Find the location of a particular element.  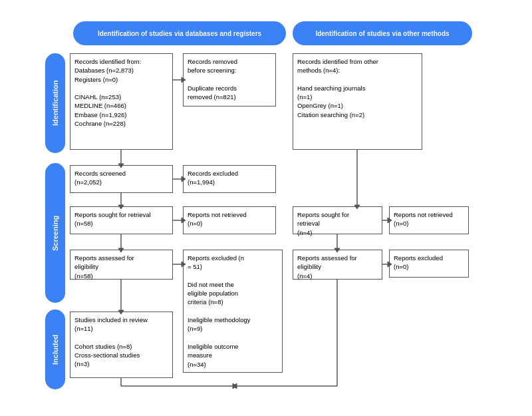

box-studies-included: Studies included in review (n=11) Cohort… is located at coordinates (121, 345).